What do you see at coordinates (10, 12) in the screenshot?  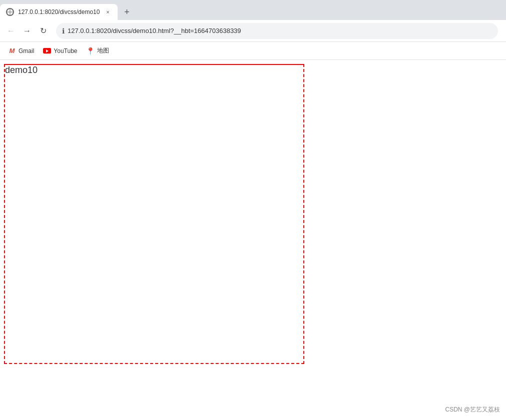 I see `tab-favicon` at bounding box center [10, 12].